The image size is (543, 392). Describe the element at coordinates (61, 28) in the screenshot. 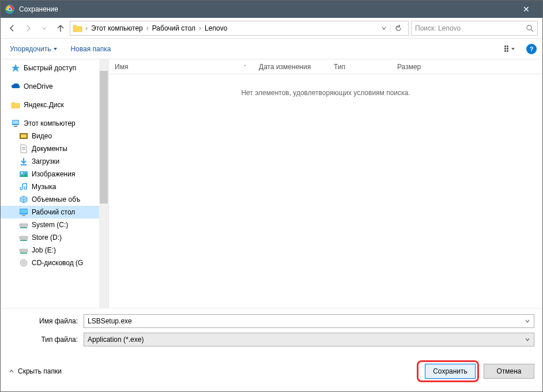

I see `up-button` at that location.